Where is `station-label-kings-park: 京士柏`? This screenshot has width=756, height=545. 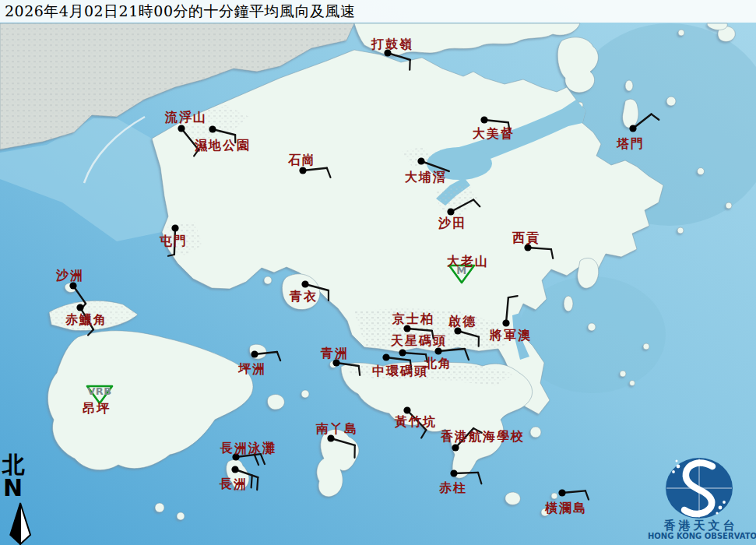
station-label-kings-park: 京士柏 is located at coordinates (413, 319).